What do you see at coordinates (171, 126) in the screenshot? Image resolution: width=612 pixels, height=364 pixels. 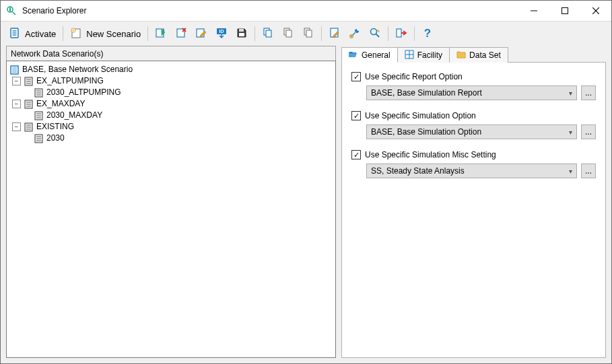 I see `tree-node: − EXISTING` at bounding box center [171, 126].